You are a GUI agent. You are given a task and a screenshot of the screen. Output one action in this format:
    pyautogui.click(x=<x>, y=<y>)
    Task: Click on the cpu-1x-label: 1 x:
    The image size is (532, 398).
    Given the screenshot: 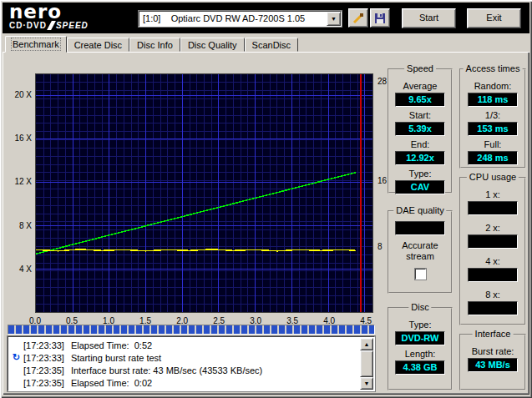 What is the action you would take?
    pyautogui.click(x=493, y=195)
    